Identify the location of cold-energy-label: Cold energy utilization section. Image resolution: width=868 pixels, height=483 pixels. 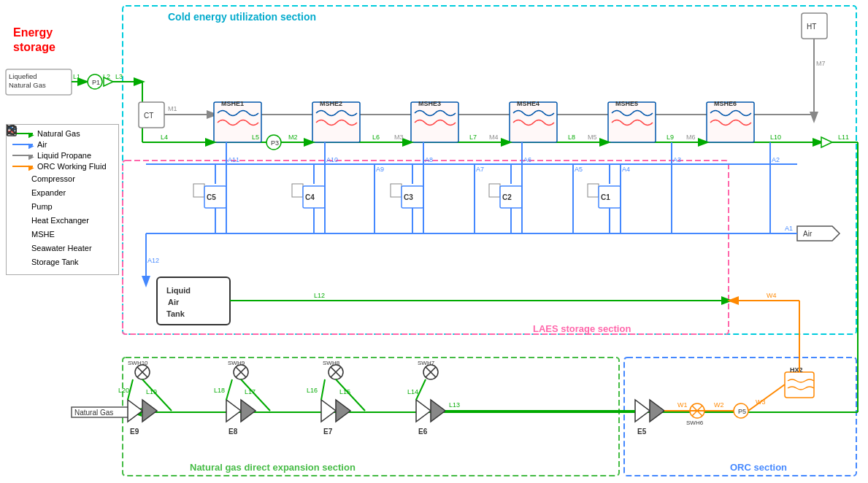
(242, 17).